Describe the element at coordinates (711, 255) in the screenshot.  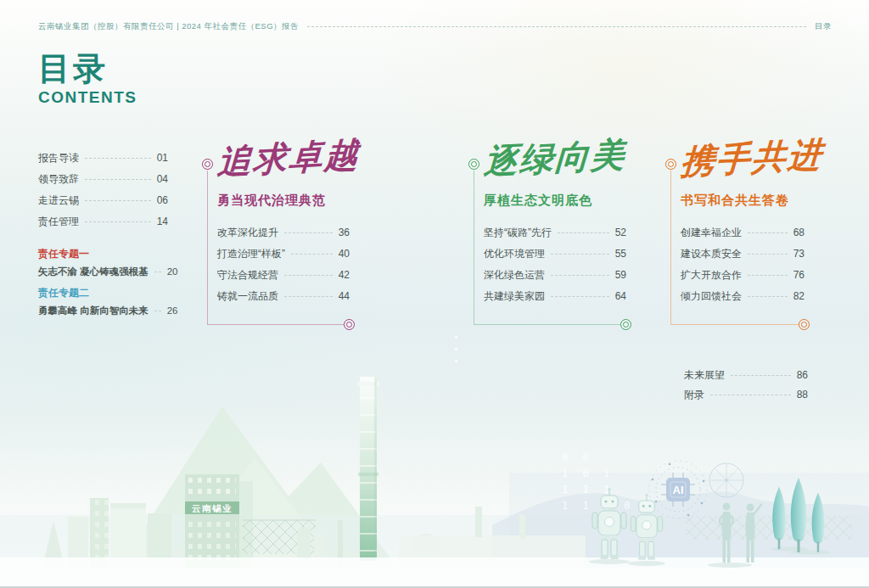
I see `toc-entry-label: 建设本质安全` at that location.